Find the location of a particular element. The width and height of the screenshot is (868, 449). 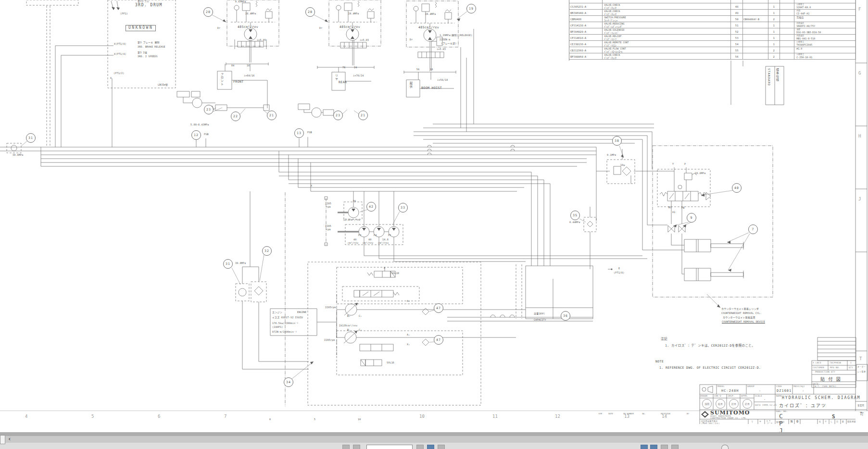

schematic-label: (PF1) is located at coordinates (124, 14).